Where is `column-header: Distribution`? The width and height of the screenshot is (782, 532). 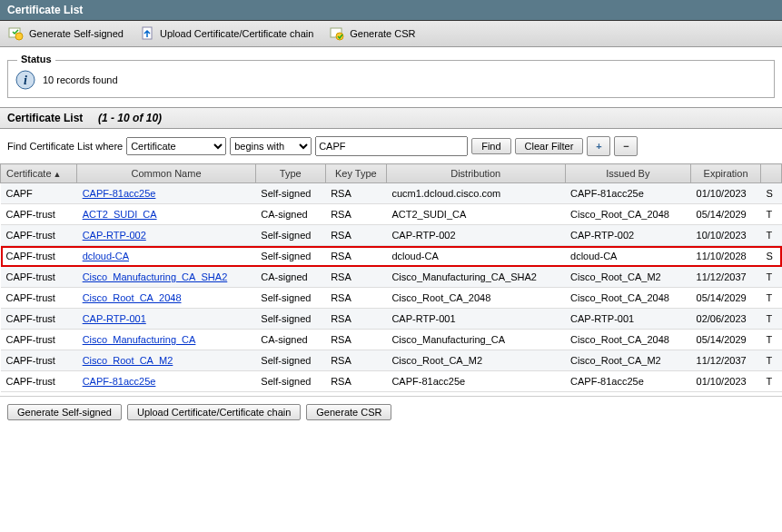
column-header: Distribution is located at coordinates (476, 174).